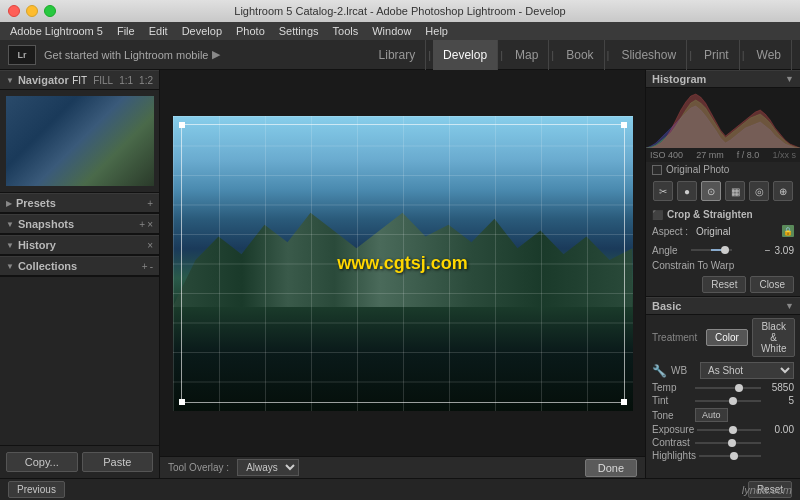 The height and width of the screenshot is (500, 800). What do you see at coordinates (687, 191) in the screenshot?
I see `tool-spot: ●` at bounding box center [687, 191].